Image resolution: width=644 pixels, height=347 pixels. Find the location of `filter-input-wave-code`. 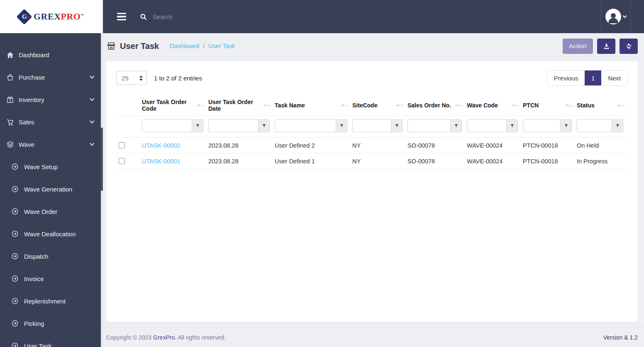

filter-input-wave-code is located at coordinates (487, 126).